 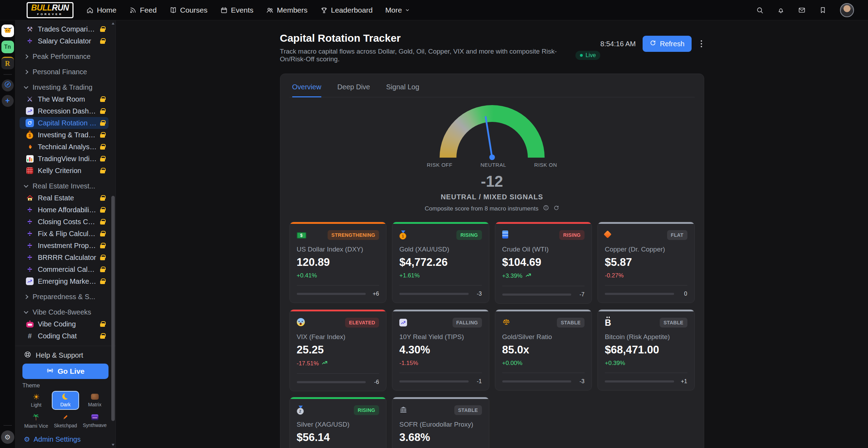 I want to click on sidebar-item-fix-flip-calculator: ÷Fix & Flip Calculator, so click(x=64, y=234).